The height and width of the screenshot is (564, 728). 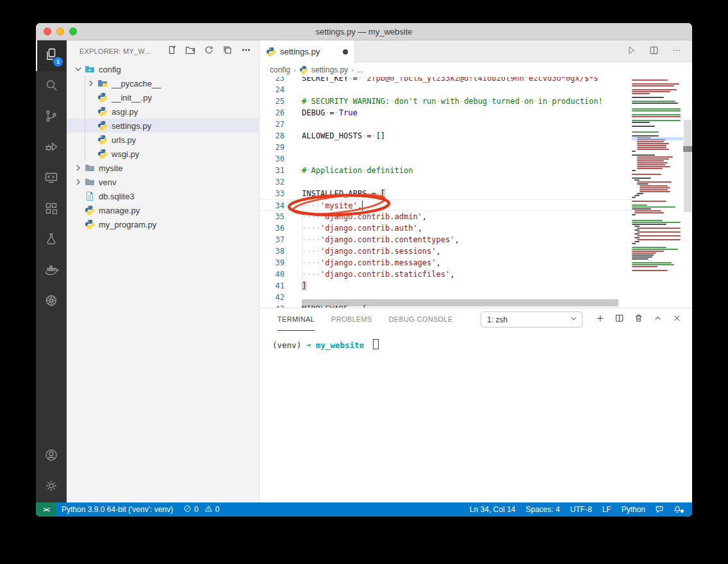 I want to click on code-line-28: 28ALLOWED_HOSTS·=·[], so click(x=446, y=136).